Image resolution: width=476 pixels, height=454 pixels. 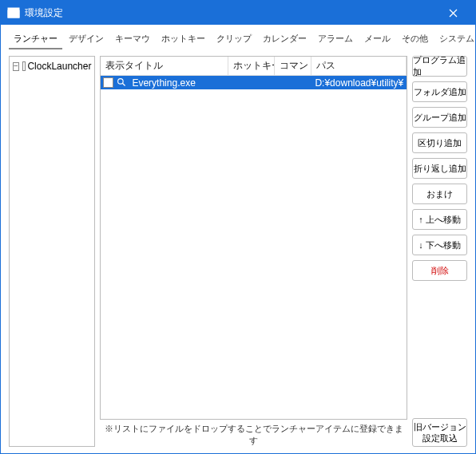 What do you see at coordinates (52, 66) in the screenshot?
I see `tree-root-item: − ClockLauncher` at bounding box center [52, 66].